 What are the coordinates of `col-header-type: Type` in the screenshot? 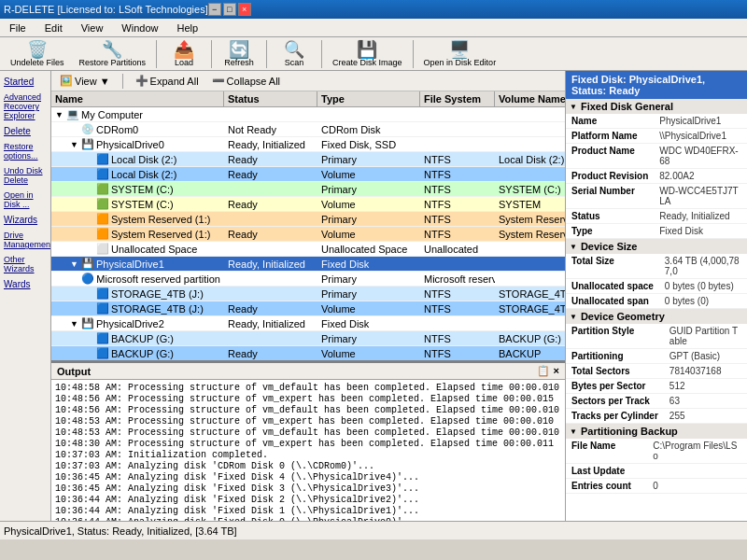 It's located at (369, 99).